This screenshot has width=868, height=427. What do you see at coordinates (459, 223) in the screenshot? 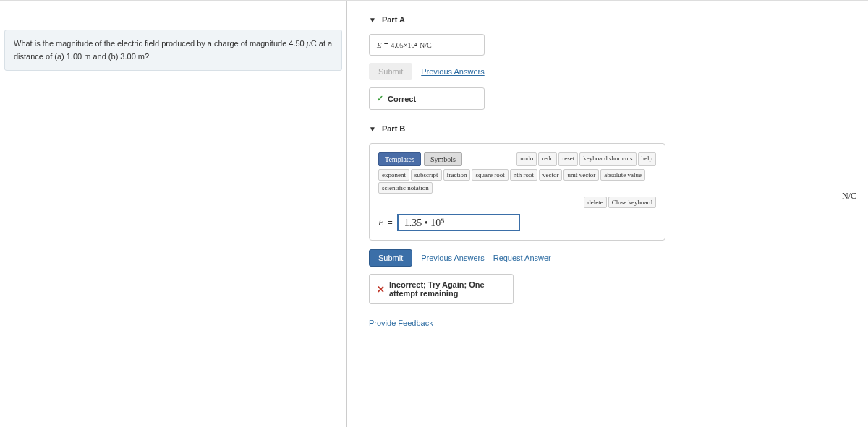
I see `answer-input: 1.35 • 10⁵` at bounding box center [459, 223].